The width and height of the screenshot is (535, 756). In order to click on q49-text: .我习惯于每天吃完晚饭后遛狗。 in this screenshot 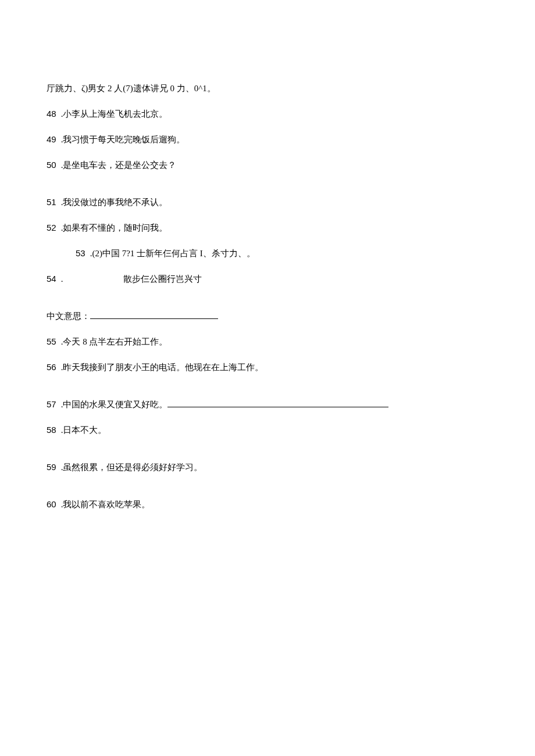, I will do `click(123, 139)`.